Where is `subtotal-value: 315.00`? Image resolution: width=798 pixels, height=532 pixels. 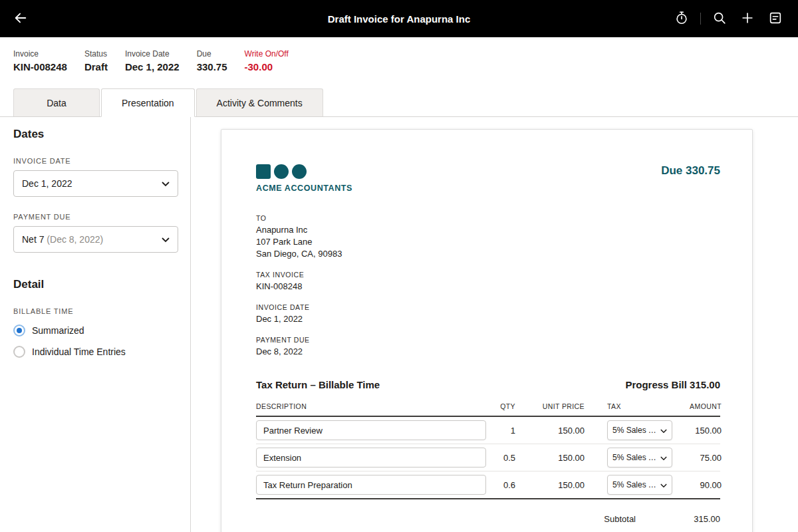 subtotal-value: 315.00 is located at coordinates (678, 519).